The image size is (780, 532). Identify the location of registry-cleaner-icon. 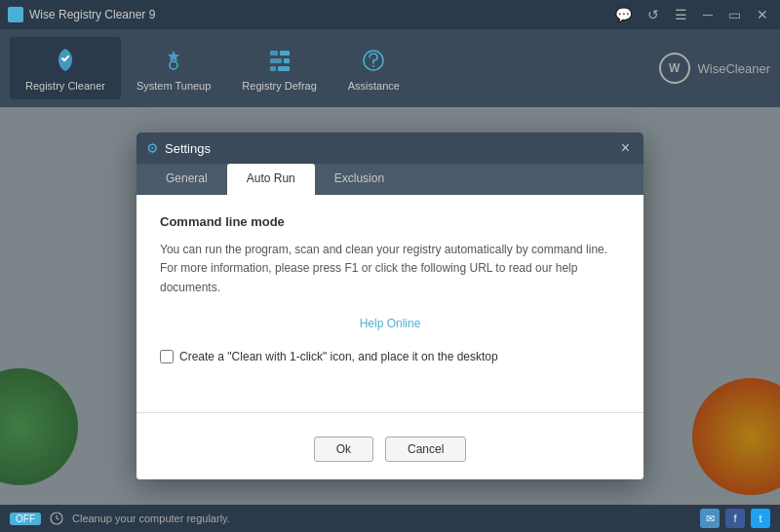
(65, 60).